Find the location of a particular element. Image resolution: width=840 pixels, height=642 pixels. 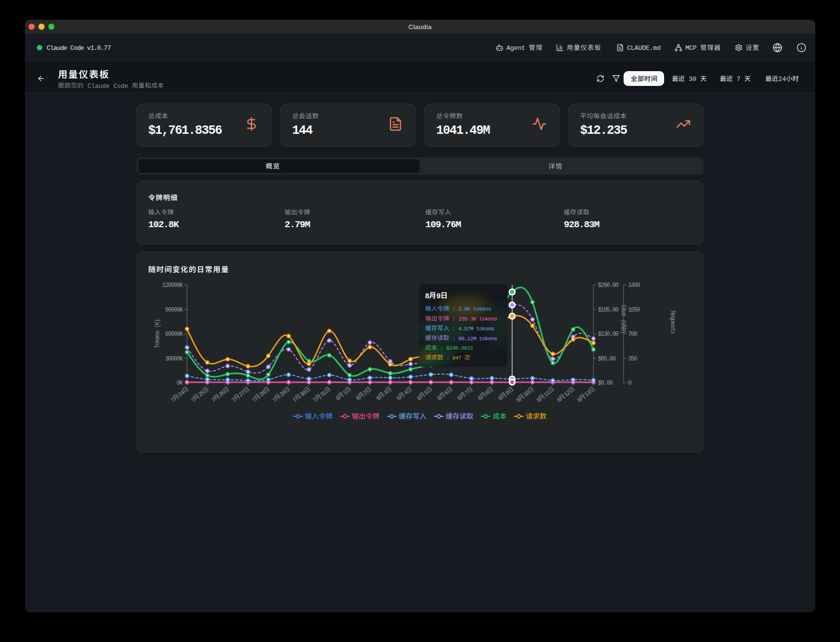

svg-text:: 947: : 947 is located at coordinates (454, 358).